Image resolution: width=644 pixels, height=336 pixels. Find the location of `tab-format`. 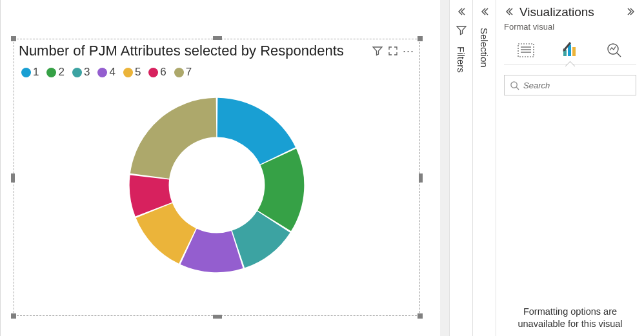

tab-format is located at coordinates (570, 50).